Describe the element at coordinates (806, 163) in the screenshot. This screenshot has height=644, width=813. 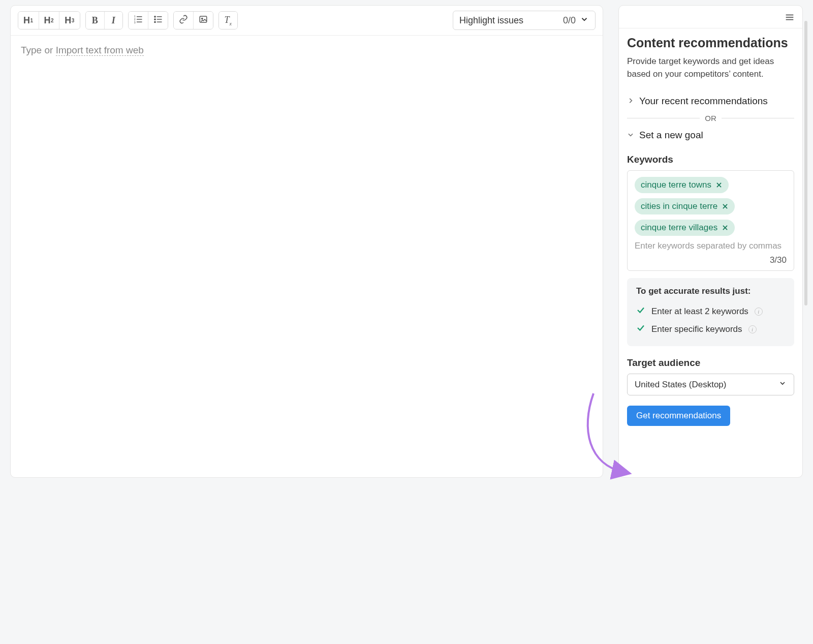
I see `sidebar-scrollbar` at that location.